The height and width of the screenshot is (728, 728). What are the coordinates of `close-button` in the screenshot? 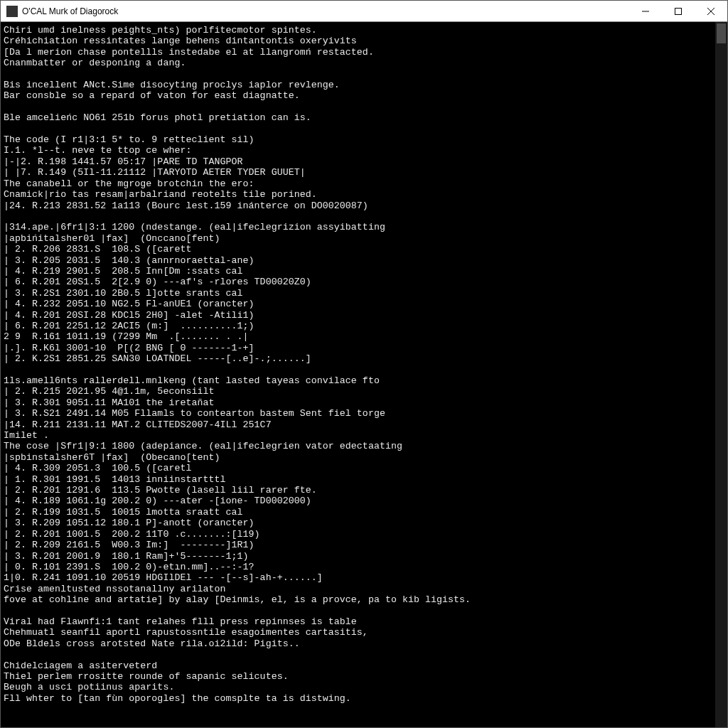 It's located at (711, 11).